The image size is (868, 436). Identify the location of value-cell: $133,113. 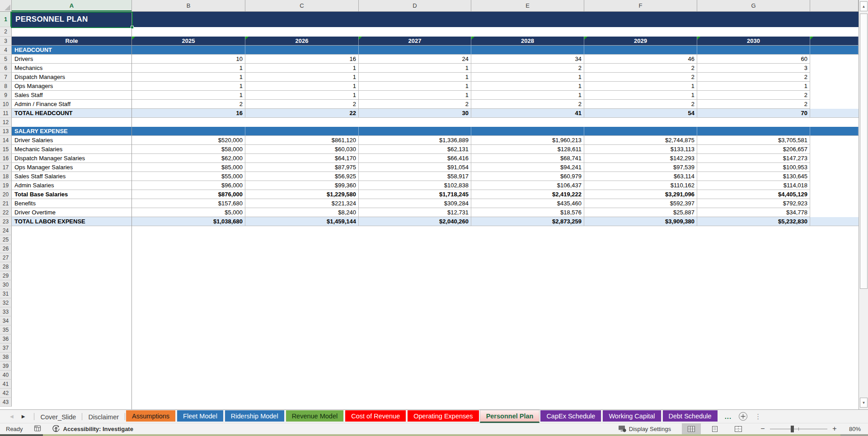
(641, 149).